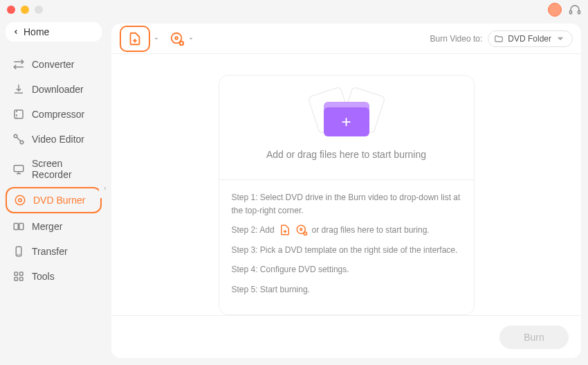  I want to click on support-icon, so click(575, 10).